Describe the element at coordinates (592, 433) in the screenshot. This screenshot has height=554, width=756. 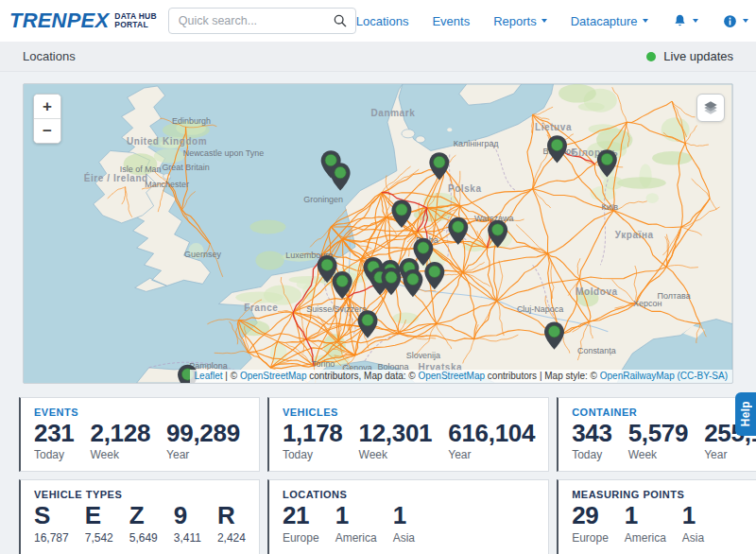
I see `stat-value: 343` at that location.